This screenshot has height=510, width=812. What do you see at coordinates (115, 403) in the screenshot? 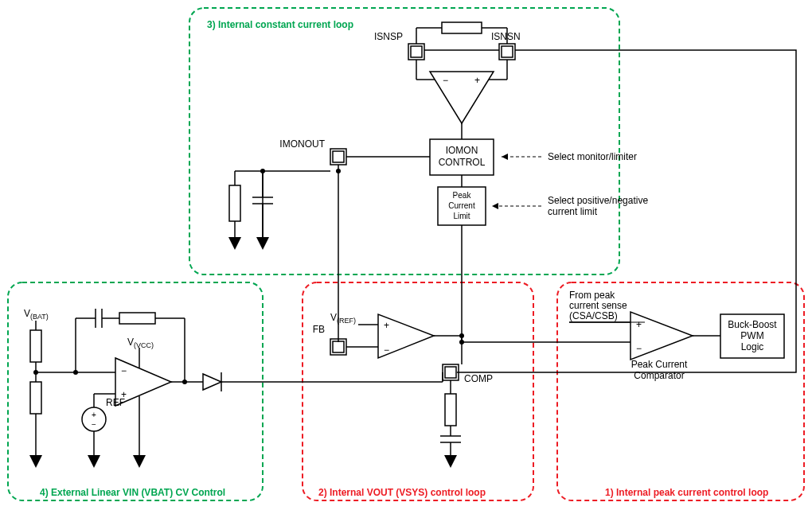
I see `svg-text: REF` at bounding box center [115, 403].